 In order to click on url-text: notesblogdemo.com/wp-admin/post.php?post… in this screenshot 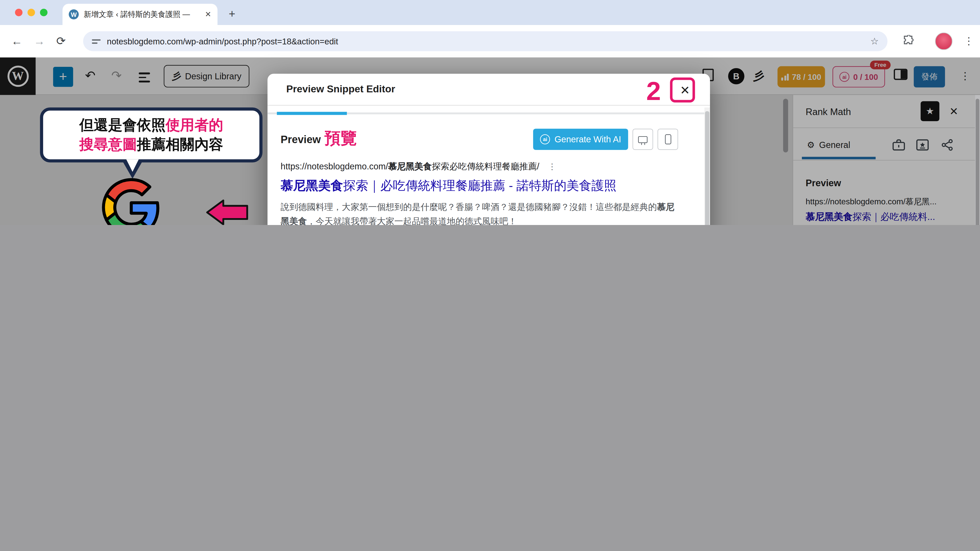, I will do `click(223, 41)`.